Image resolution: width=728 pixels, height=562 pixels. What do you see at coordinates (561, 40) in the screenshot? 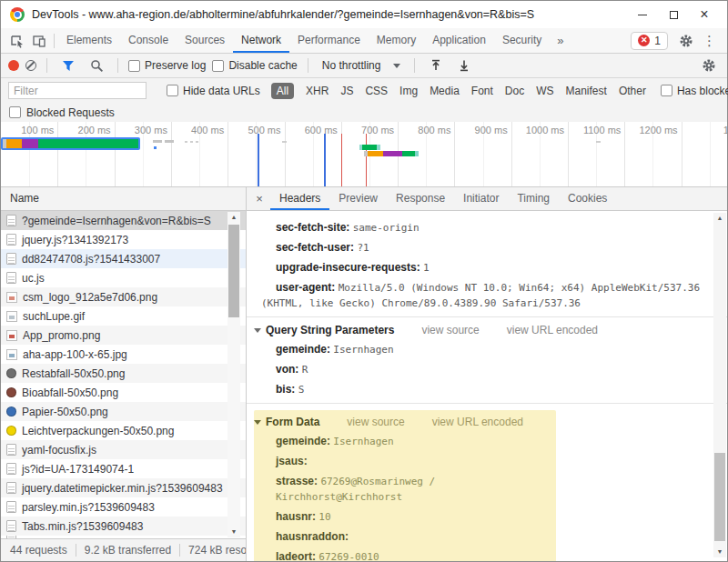
I see `more-tabs-button: »` at bounding box center [561, 40].